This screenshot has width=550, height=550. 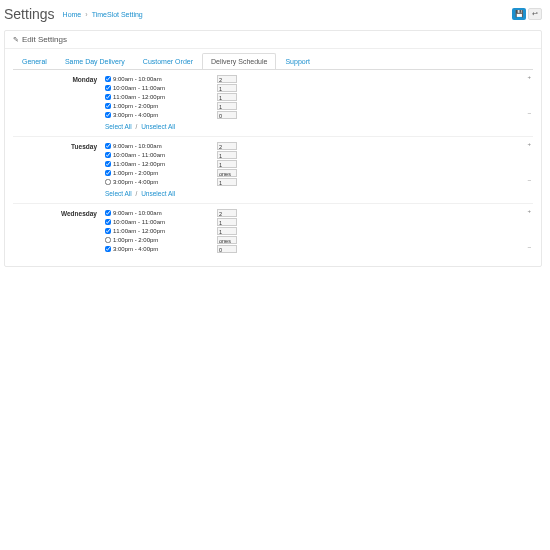 What do you see at coordinates (95, 62) in the screenshot?
I see `tab-same-day-delivery: Same Day Delivery` at bounding box center [95, 62].